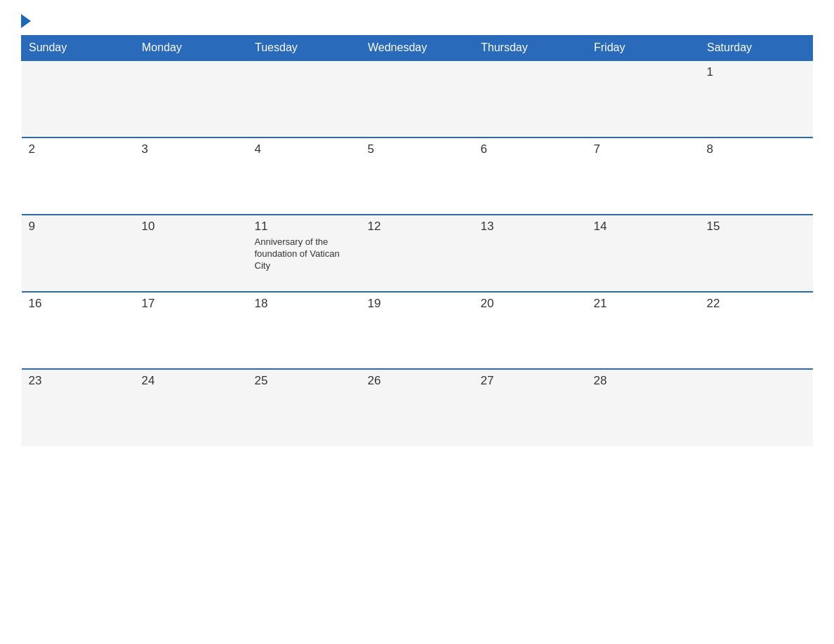  What do you see at coordinates (305, 408) in the screenshot?
I see `calendar-cell: 25` at bounding box center [305, 408].